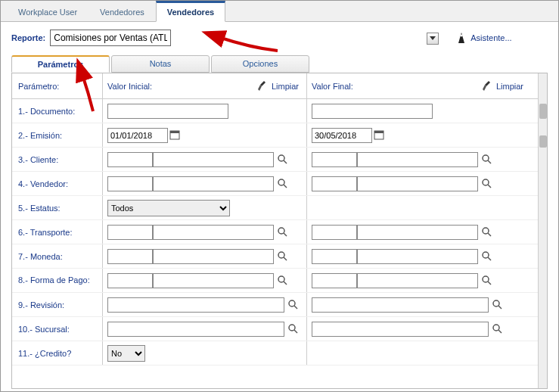 Image resolution: width=559 pixels, height=392 pixels. I want to click on forma-pago-final-desc, so click(418, 281).